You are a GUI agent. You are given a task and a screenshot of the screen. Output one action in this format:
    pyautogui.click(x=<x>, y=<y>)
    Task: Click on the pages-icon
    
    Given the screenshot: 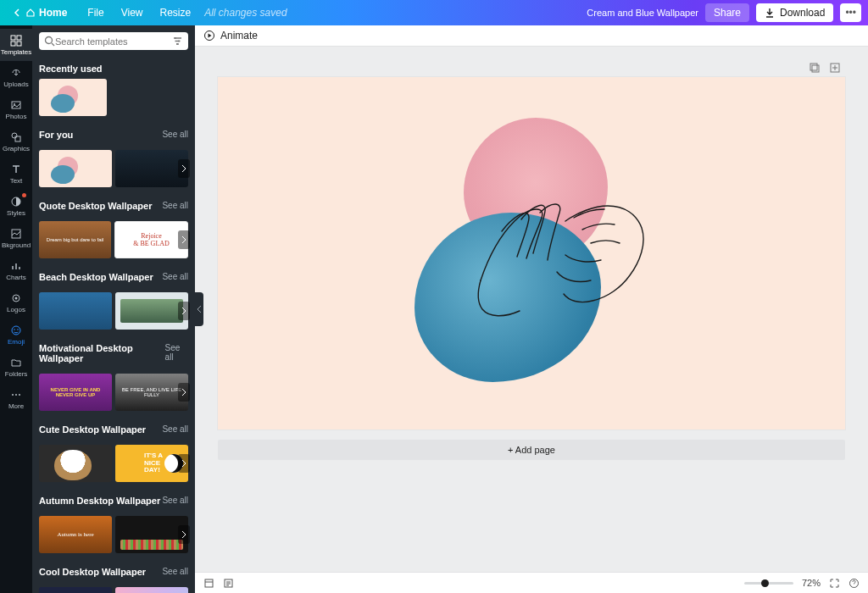 What is the action you would take?
    pyautogui.click(x=209, y=583)
    